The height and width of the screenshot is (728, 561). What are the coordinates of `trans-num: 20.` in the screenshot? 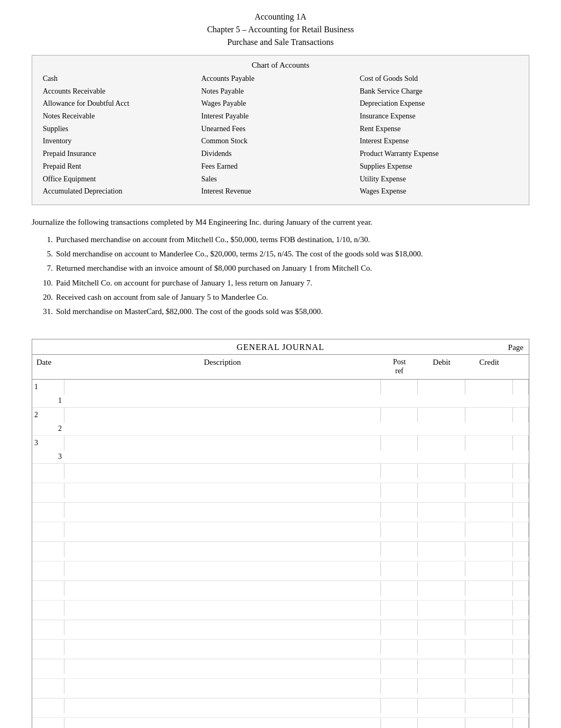 It's located at (46, 297).